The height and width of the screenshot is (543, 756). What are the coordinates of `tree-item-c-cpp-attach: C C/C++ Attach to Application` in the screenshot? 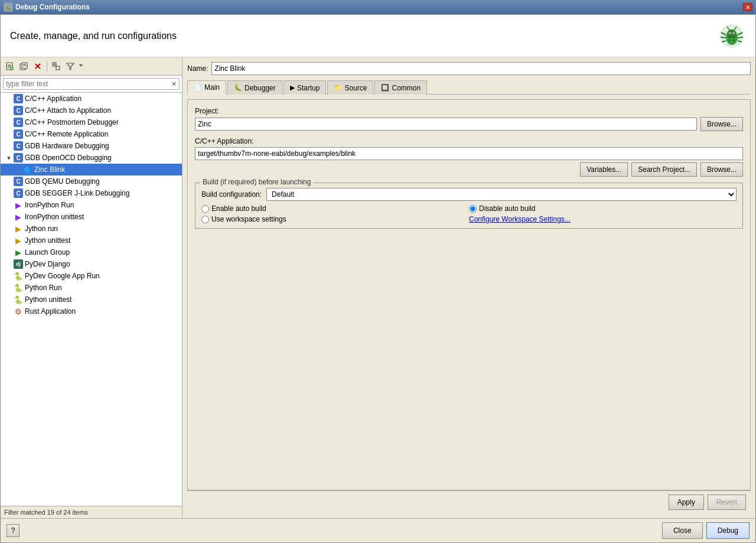 It's located at (91, 110).